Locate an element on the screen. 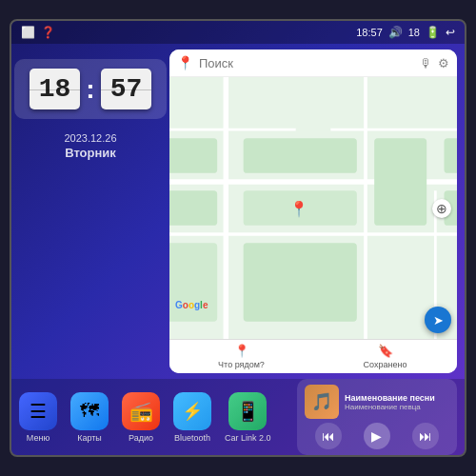  clock-hours: 18 is located at coordinates (55, 89).